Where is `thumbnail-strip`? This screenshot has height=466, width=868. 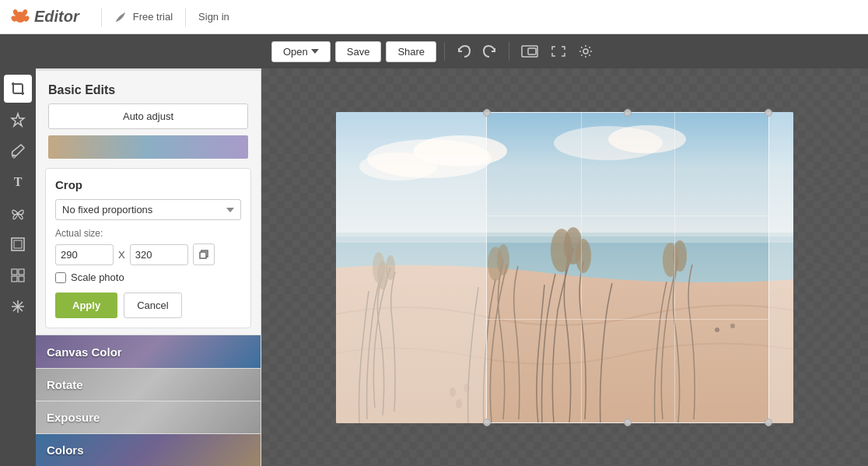 thumbnail-strip is located at coordinates (148, 148).